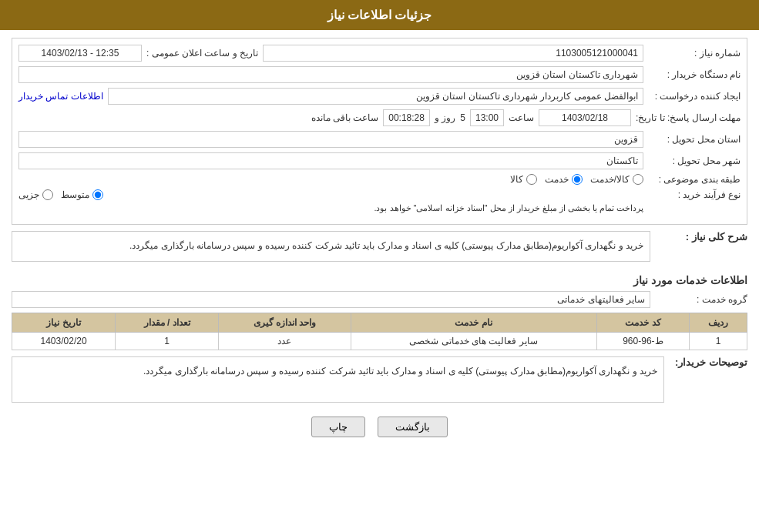  What do you see at coordinates (694, 195) in the screenshot?
I see `purchase-type-label: نوع فرآیند خرید :` at bounding box center [694, 195].